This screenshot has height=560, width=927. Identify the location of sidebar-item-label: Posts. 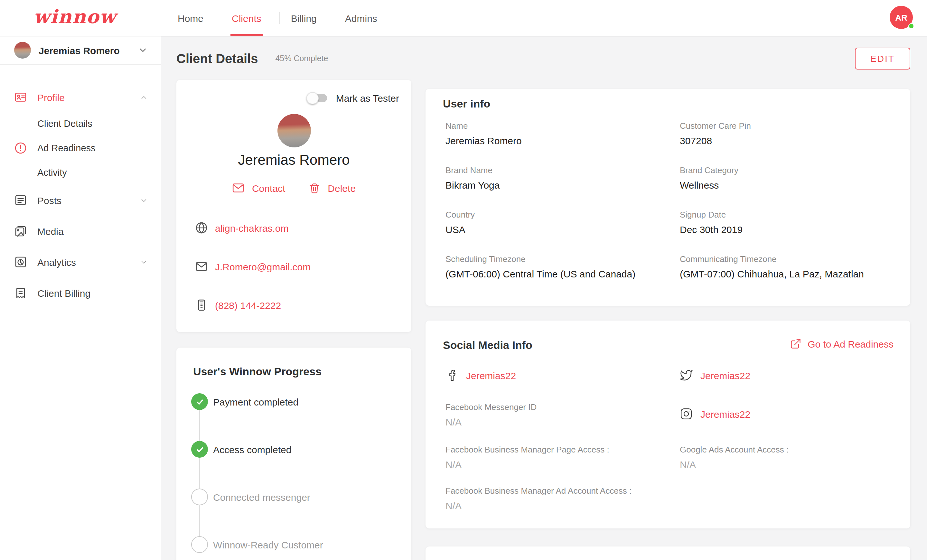
(88, 200).